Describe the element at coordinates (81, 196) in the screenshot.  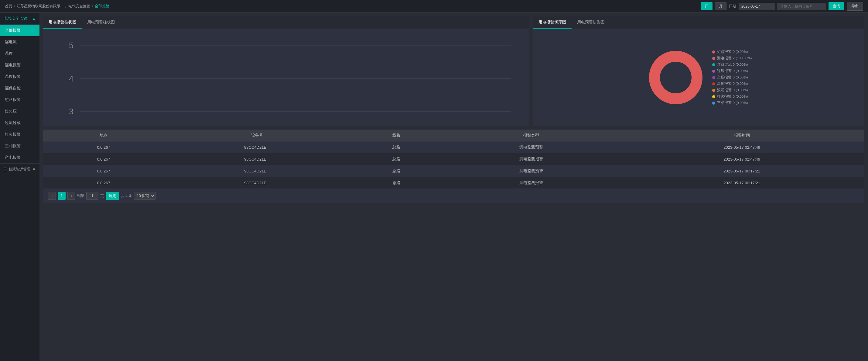
I see `go-to-label: 到第` at that location.